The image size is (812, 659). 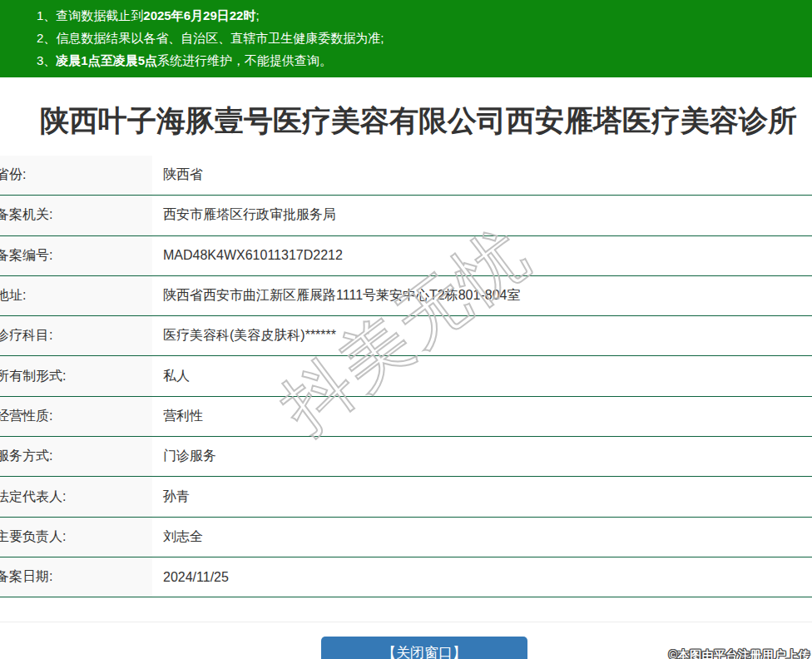 What do you see at coordinates (100, 15) in the screenshot?
I see `notice-text: 查询数据截止到` at bounding box center [100, 15].